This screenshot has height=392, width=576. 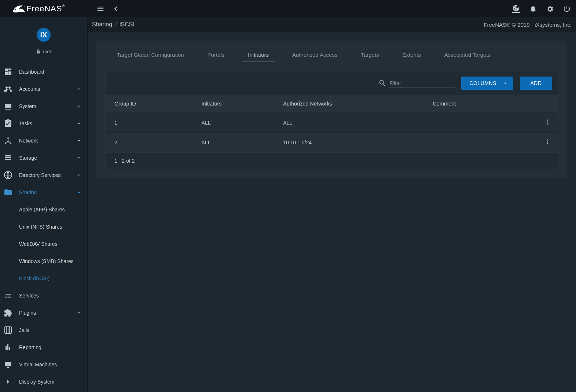 I want to click on nav-label: Directory Services, so click(x=48, y=175).